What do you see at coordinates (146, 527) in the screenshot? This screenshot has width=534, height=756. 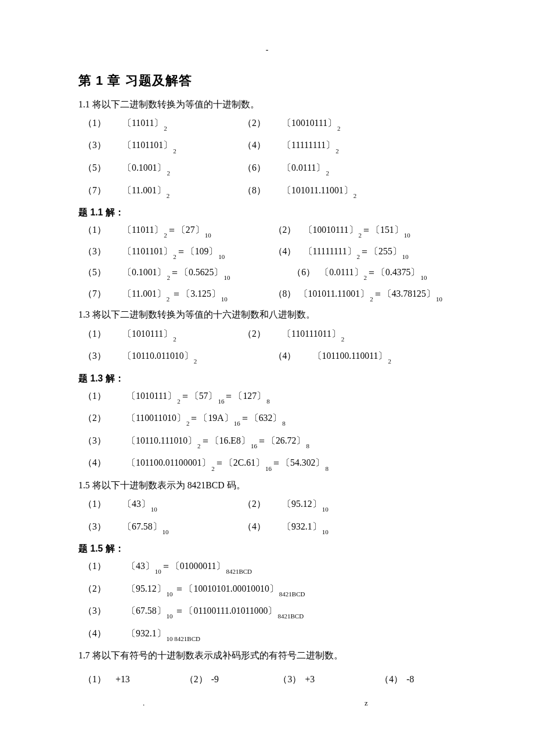 I see `item-value: 〔67.58〕10` at bounding box center [146, 527].